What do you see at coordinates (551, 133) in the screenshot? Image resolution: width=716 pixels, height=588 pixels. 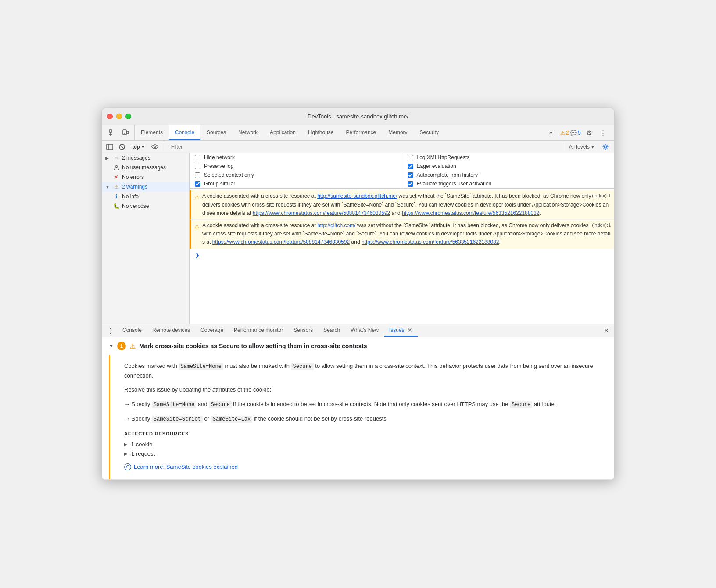 I see `tab-more: »` at bounding box center [551, 133].